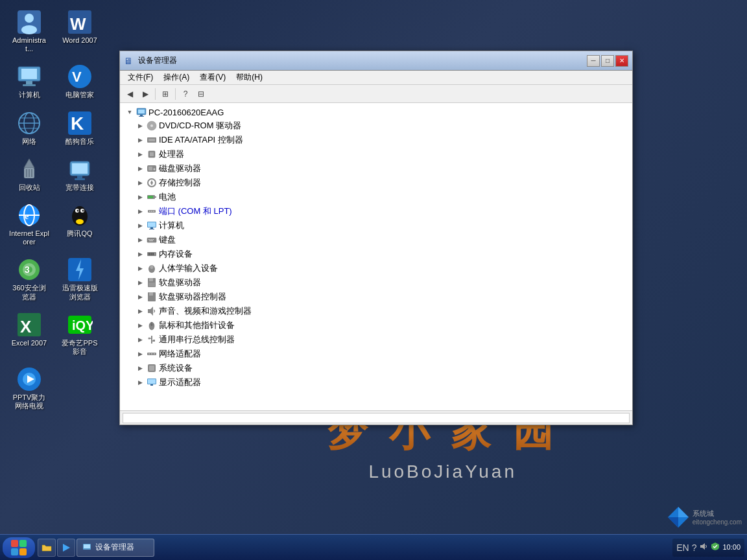 The height and width of the screenshot is (560, 747). What do you see at coordinates (376, 297) in the screenshot?
I see `tree-item-floppy-ctrl: ▶ 软盘驱动器控制器` at bounding box center [376, 297].